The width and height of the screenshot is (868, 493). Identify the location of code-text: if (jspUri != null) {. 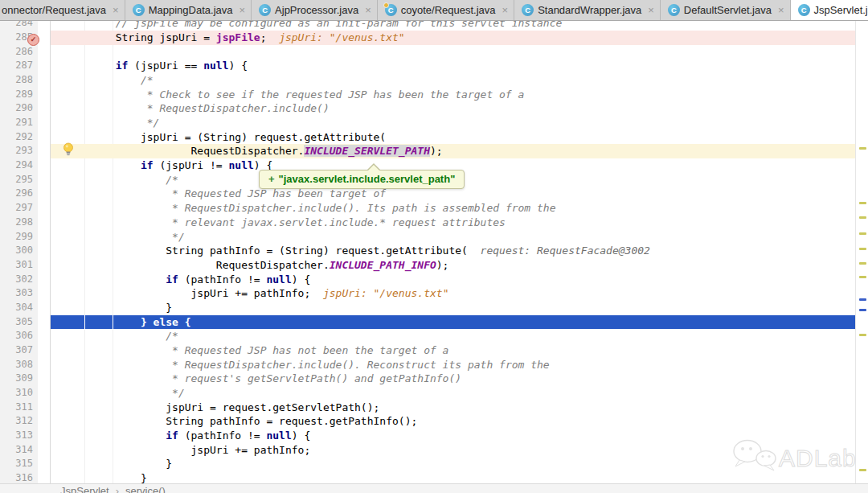
(169, 166).